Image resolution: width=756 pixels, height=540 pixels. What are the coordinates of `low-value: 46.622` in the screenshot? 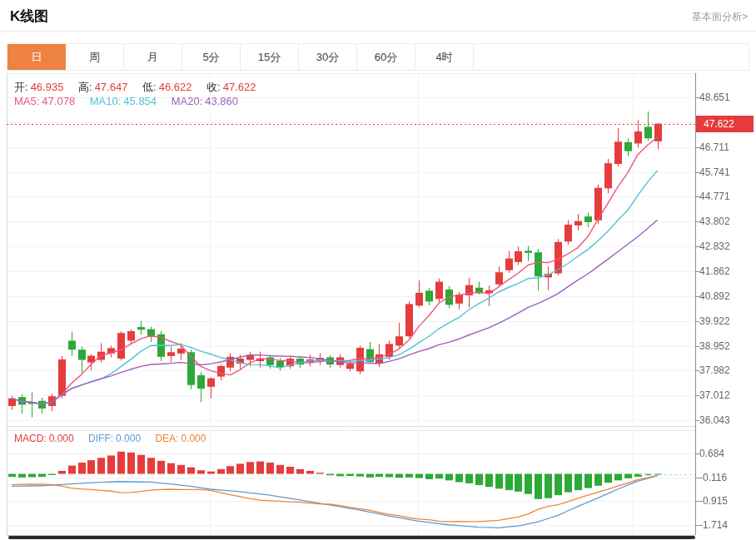 It's located at (176, 87).